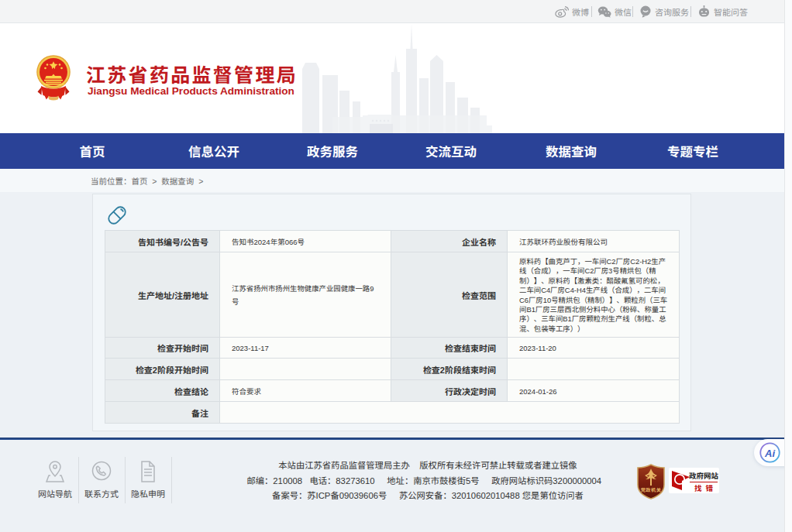 The image size is (792, 532). I want to click on svg-text: Ai, so click(770, 454).